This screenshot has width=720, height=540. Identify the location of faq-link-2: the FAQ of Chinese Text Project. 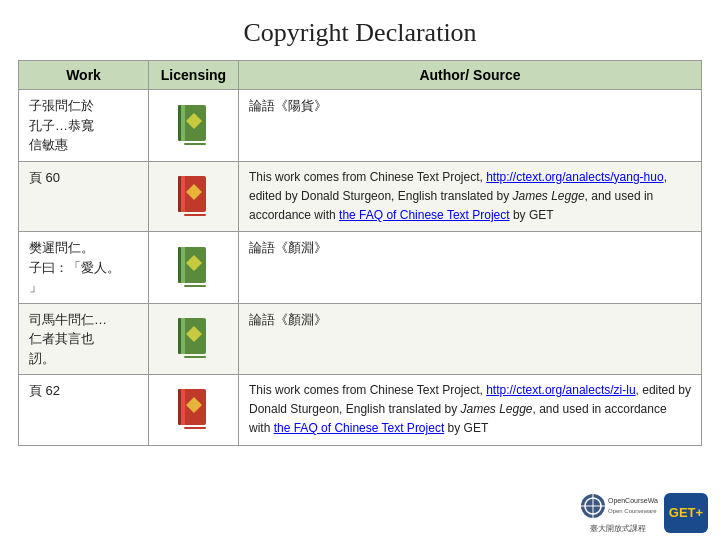
(360, 428).